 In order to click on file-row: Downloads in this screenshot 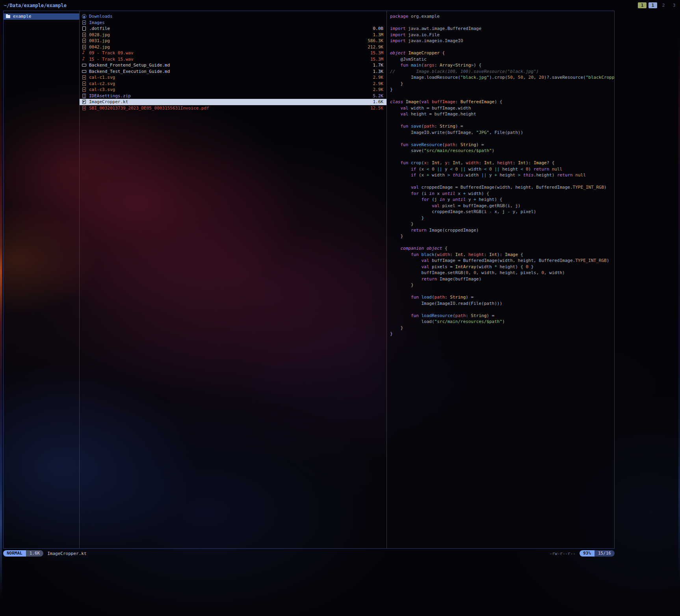, I will do `click(233, 17)`.